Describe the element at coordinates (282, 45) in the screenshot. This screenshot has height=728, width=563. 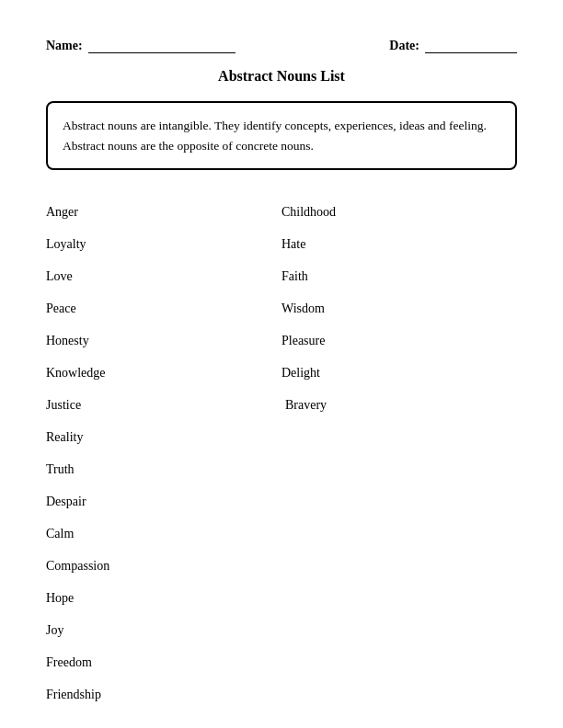
I see `header-row: Name: Date:` at that location.